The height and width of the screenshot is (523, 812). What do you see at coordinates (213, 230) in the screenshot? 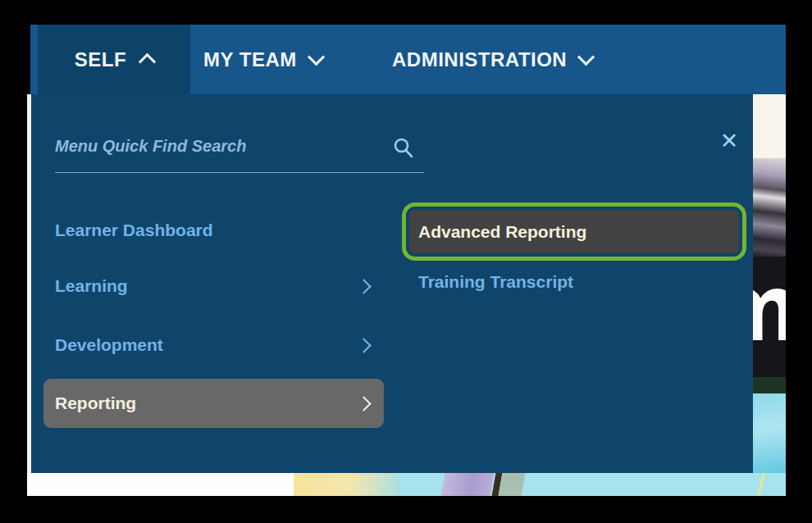
I see `menu-item-learner-dashboard: Learner Dashboard` at bounding box center [213, 230].